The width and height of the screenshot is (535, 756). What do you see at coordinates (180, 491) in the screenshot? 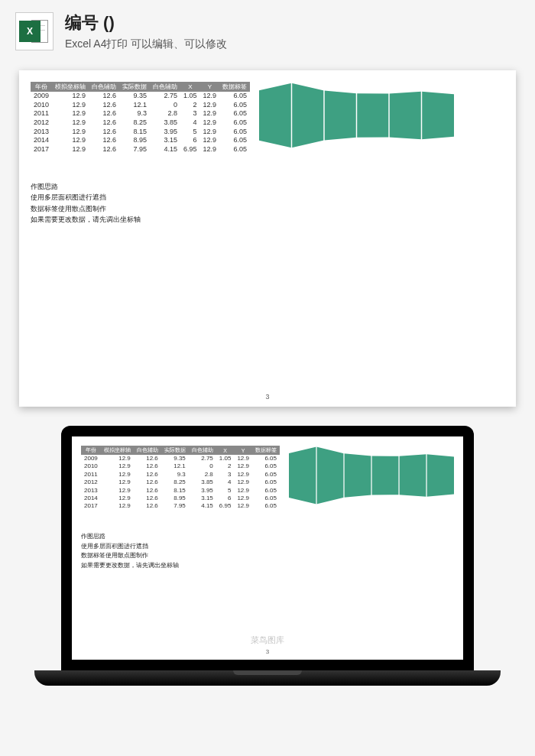
I see `table-row: 201312.912.68.153.95512.96.05` at bounding box center [180, 491].